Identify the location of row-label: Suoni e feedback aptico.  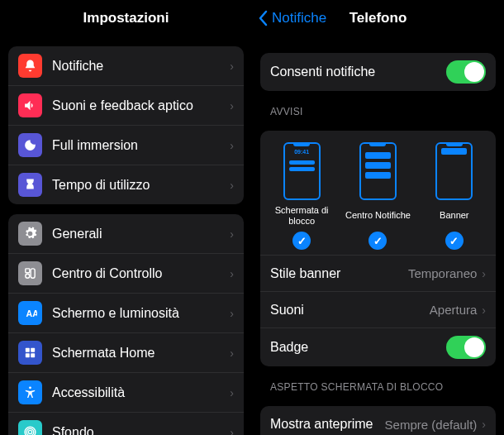
(139, 106).